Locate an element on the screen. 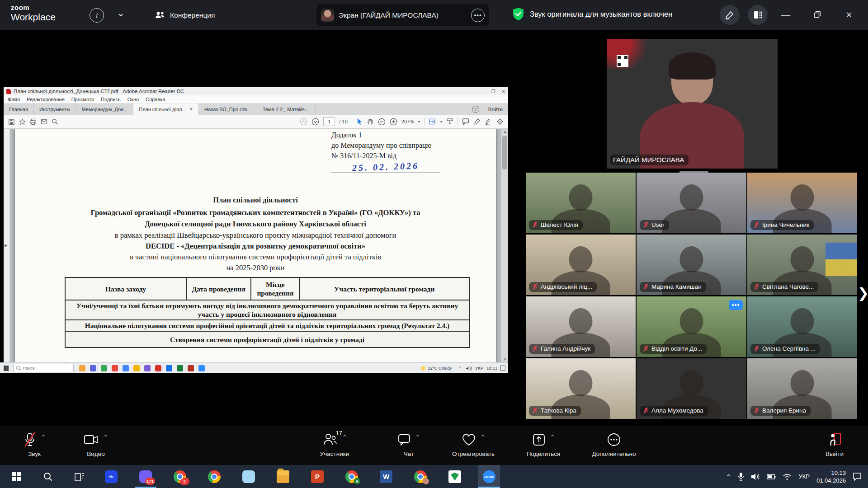 The image size is (868, 488). sign-icon is located at coordinates (488, 122).